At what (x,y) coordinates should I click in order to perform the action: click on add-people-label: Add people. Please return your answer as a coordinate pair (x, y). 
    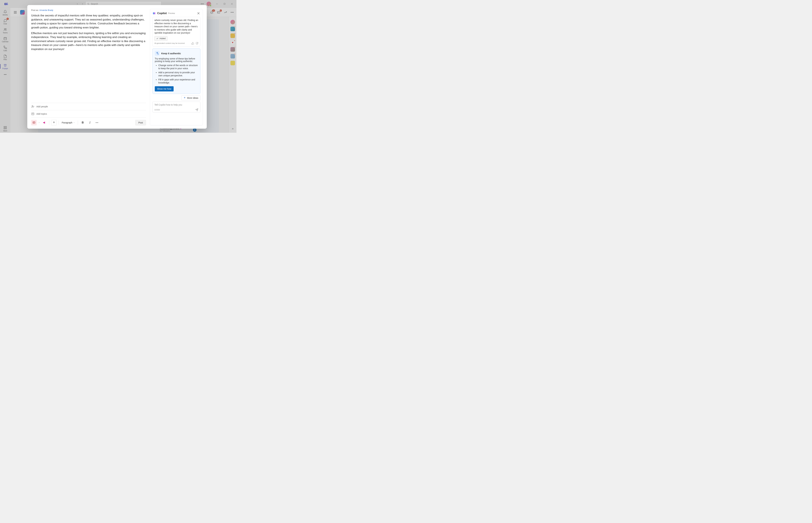
    Looking at the image, I should click on (42, 107).